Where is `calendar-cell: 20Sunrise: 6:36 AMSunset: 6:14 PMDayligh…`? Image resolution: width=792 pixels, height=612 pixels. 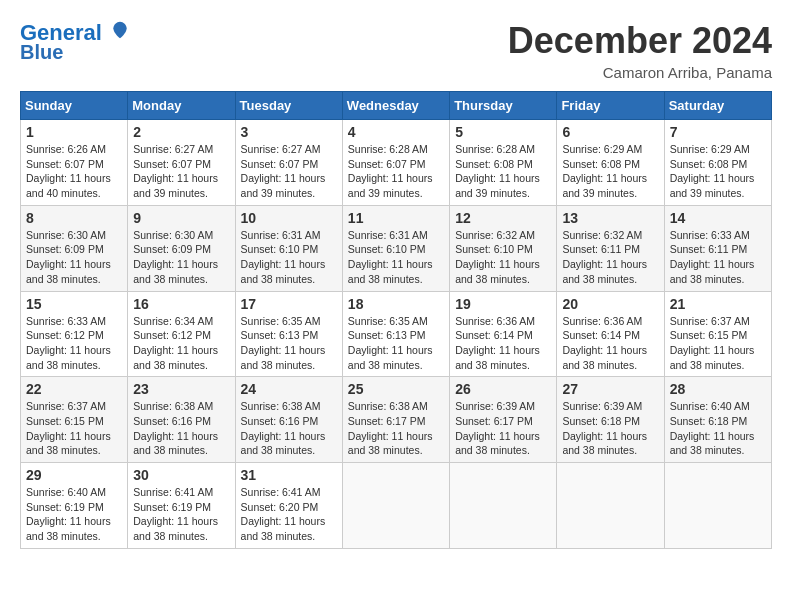
calendar-cell: 20Sunrise: 6:36 AMSunset: 6:14 PMDayligh… is located at coordinates (610, 334).